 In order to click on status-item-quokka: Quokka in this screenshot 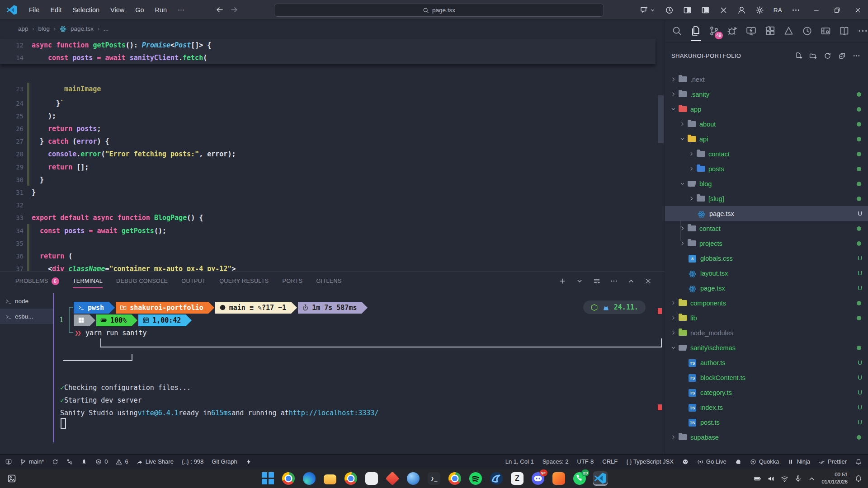, I will do `click(765, 462)`.